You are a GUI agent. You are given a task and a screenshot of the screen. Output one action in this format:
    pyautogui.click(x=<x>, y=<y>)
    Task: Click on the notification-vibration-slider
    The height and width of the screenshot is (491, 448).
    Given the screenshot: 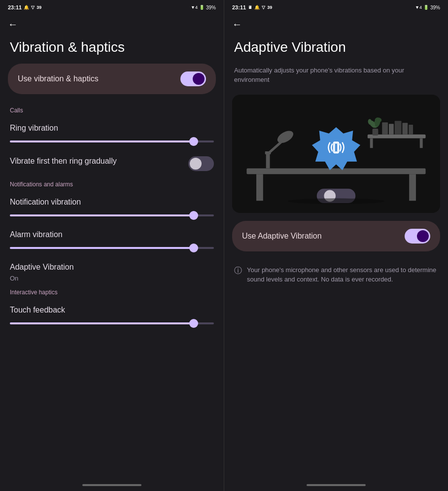 What is the action you would take?
    pyautogui.click(x=112, y=218)
    